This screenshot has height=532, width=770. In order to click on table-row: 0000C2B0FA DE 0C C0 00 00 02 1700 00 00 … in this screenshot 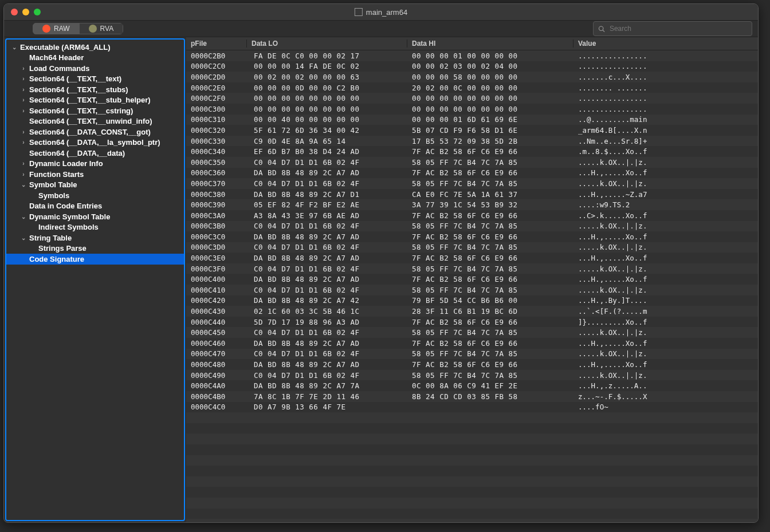, I will do `click(472, 56)`.